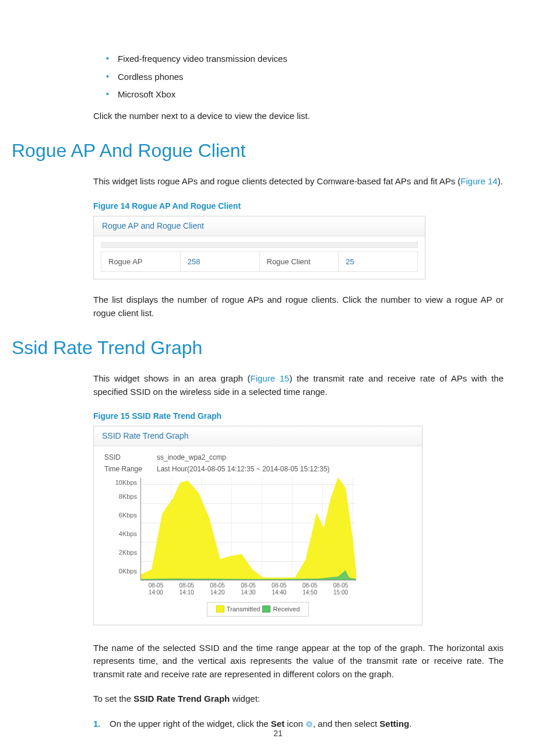 Image resolution: width=556 pixels, height=756 pixels. I want to click on text: , and then select, so click(346, 723).